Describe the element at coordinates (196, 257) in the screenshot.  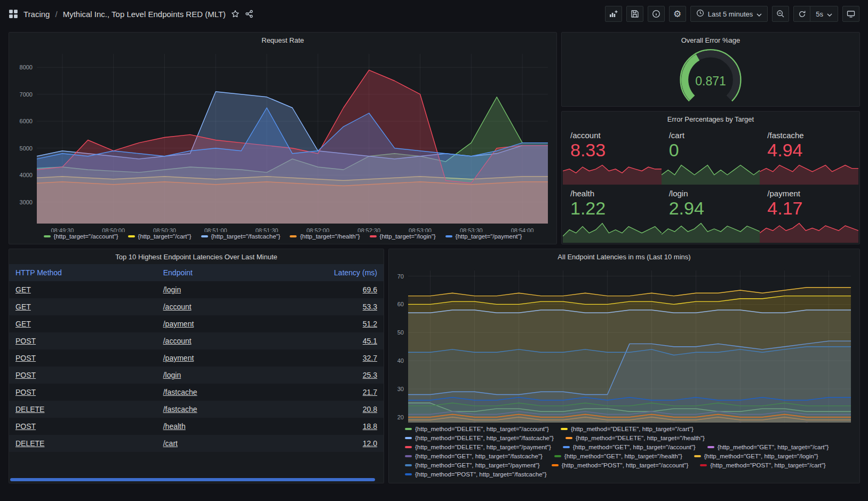
I see `panel-title: Top 10 Highest Endpoint Latencies Over L…` at that location.